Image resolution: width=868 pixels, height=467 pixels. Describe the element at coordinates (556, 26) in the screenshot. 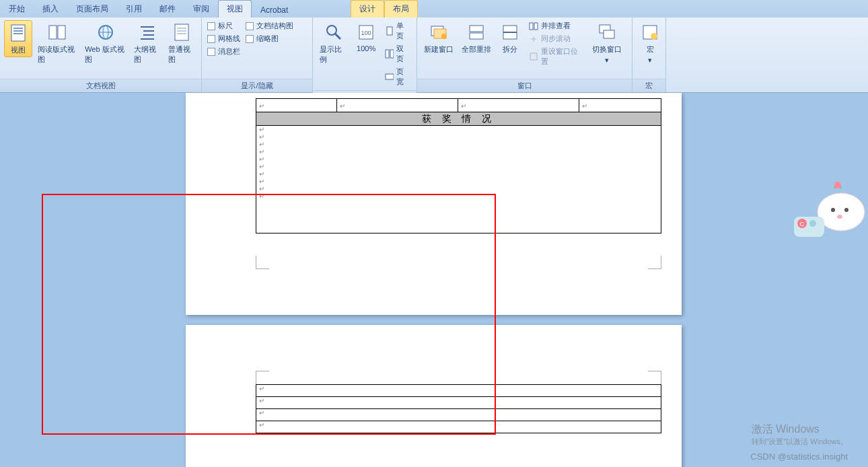

I see `side-by-side-button: 并排查看` at that location.